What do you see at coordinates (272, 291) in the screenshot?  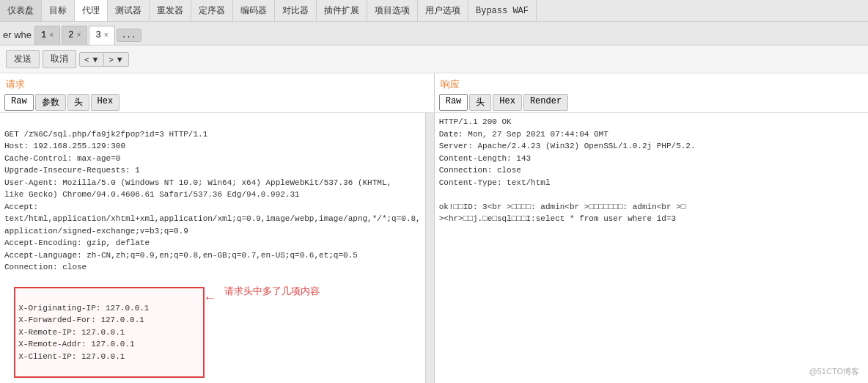 I see `annotation-text: 请求头中多了几项内容` at bounding box center [272, 291].